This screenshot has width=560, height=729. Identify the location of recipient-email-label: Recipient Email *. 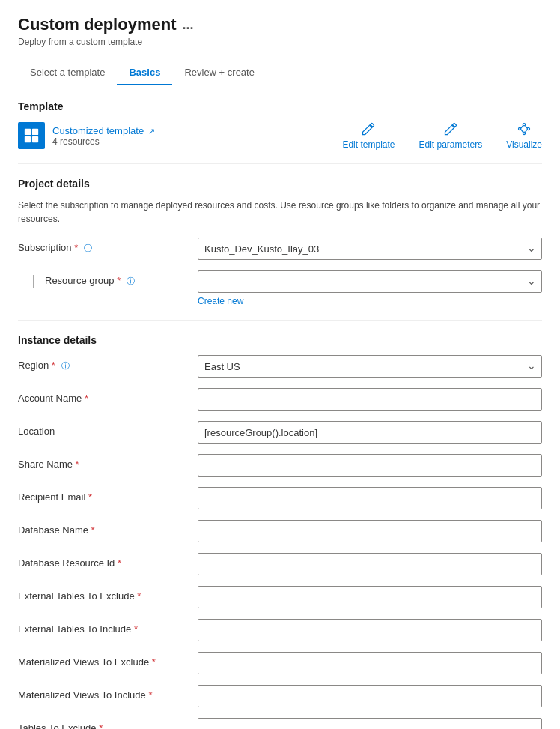
(108, 494).